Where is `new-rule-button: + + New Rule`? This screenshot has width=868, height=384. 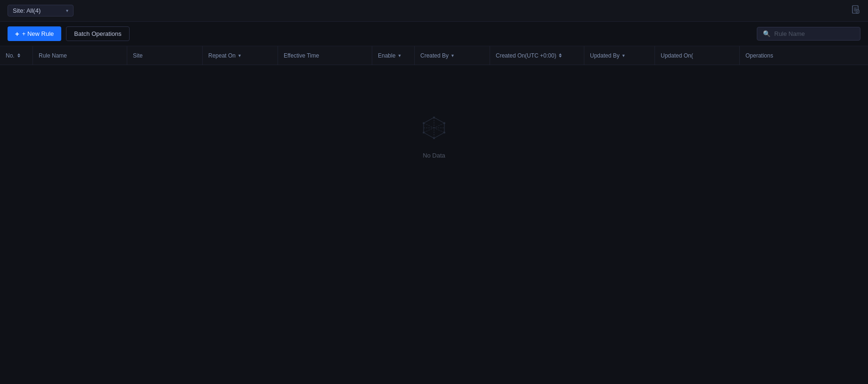
new-rule-button: + + New Rule is located at coordinates (34, 34).